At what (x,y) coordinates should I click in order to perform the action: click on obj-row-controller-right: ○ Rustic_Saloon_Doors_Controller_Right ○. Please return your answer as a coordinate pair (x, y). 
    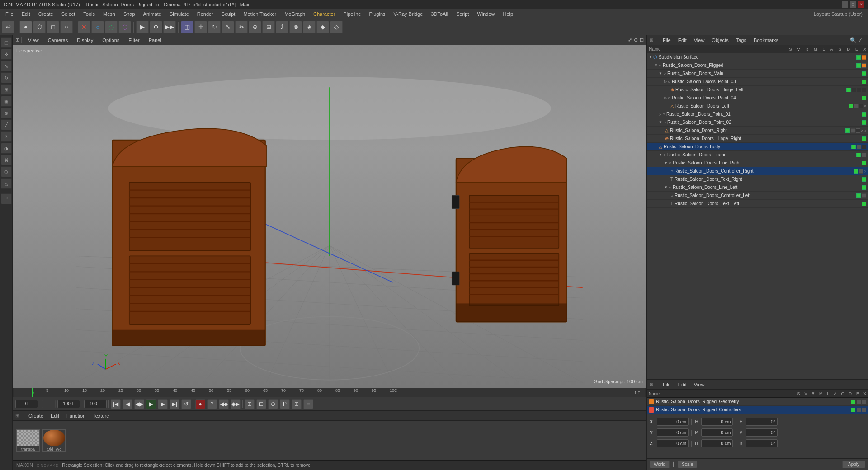
    Looking at the image, I should click on (758, 171).